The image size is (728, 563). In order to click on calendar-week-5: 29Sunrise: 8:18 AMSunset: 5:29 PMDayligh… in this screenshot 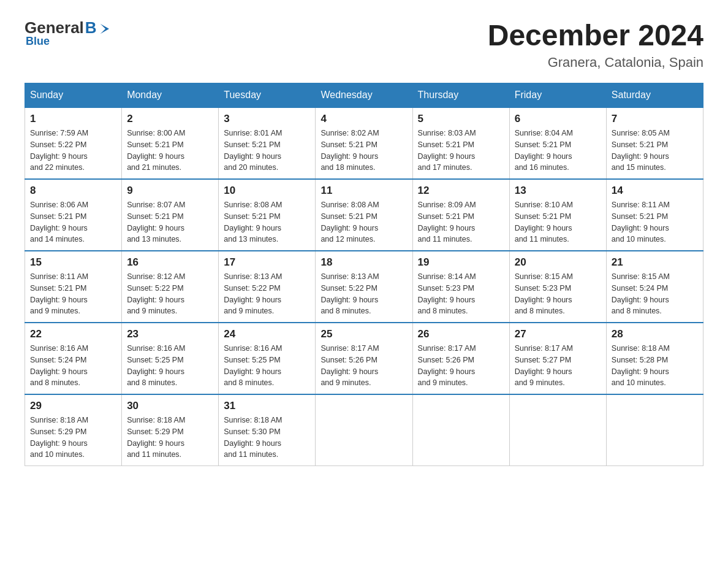, I will do `click(364, 431)`.